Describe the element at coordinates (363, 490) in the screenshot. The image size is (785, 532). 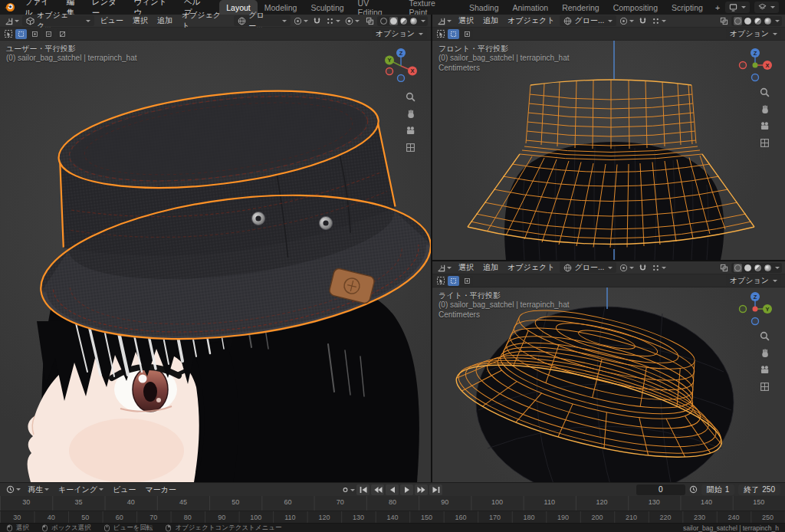
I see `jump-to-start-button` at that location.